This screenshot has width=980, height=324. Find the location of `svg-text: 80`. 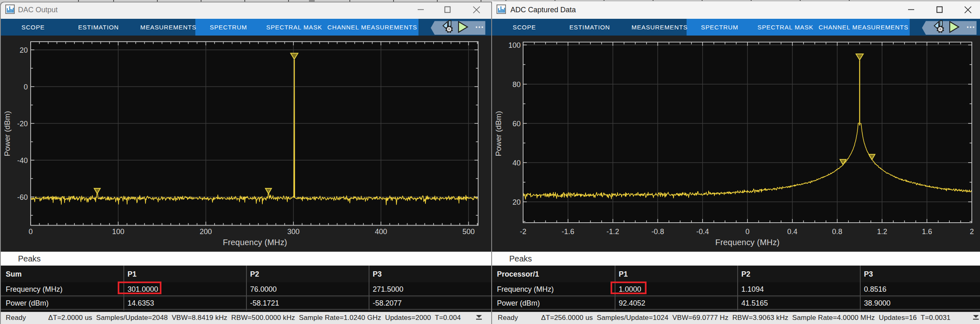

svg-text: 80 is located at coordinates (517, 85).